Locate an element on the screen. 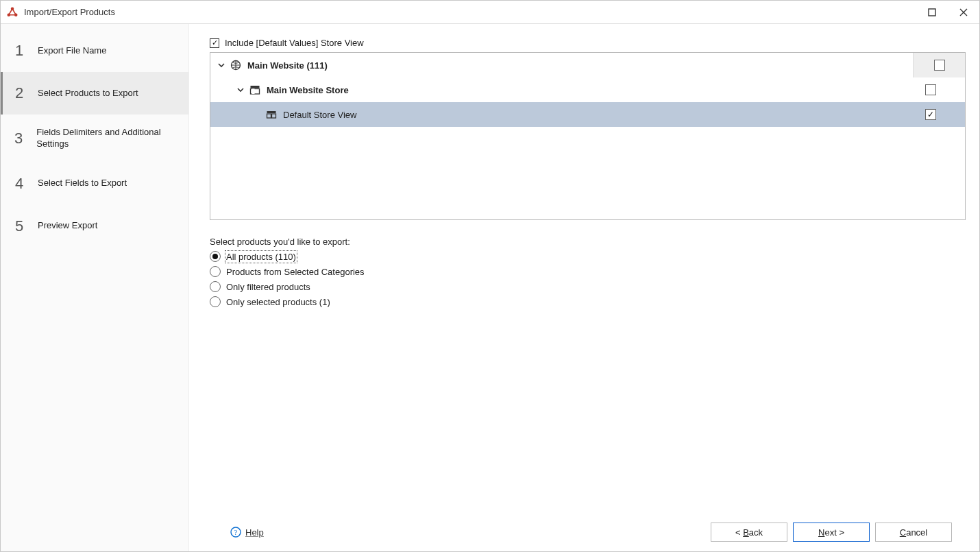 This screenshot has width=980, height=552. maximize-button is located at coordinates (932, 12).